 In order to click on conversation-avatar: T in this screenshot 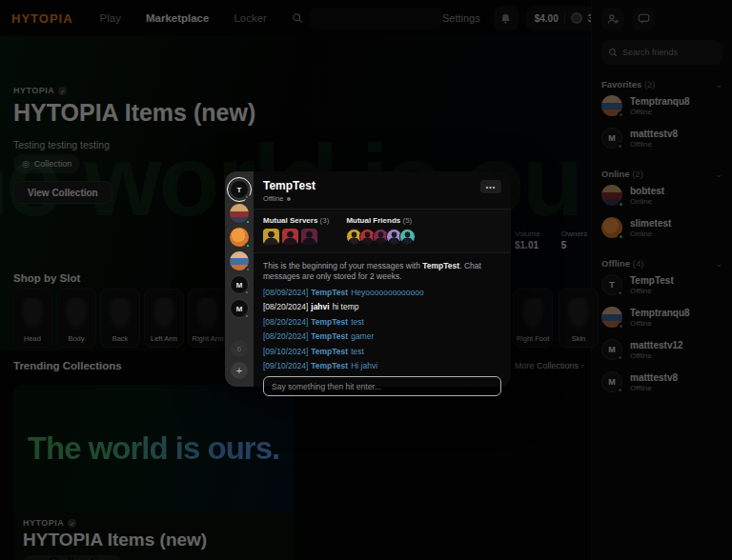, I will do `click(239, 190)`.